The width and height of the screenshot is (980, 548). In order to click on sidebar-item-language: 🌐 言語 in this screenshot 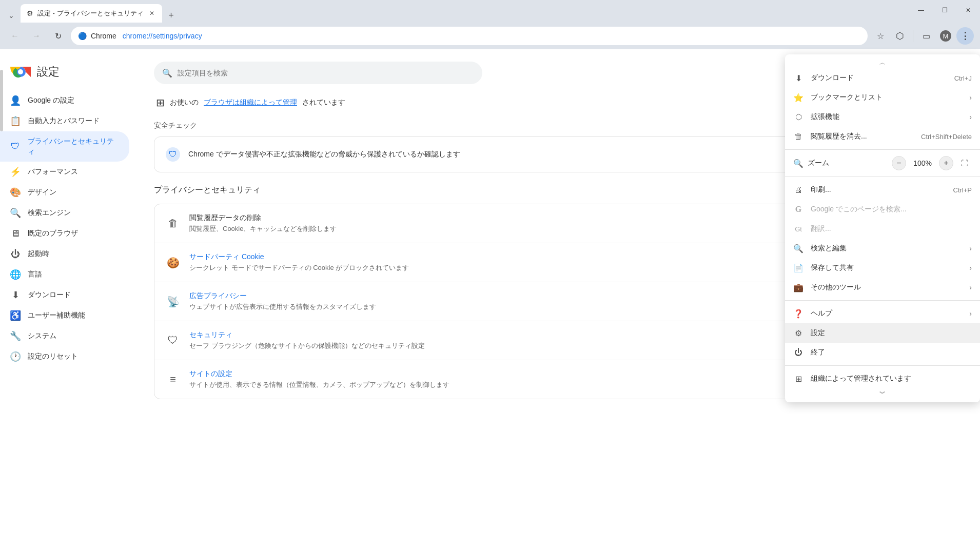, I will do `click(65, 275)`.